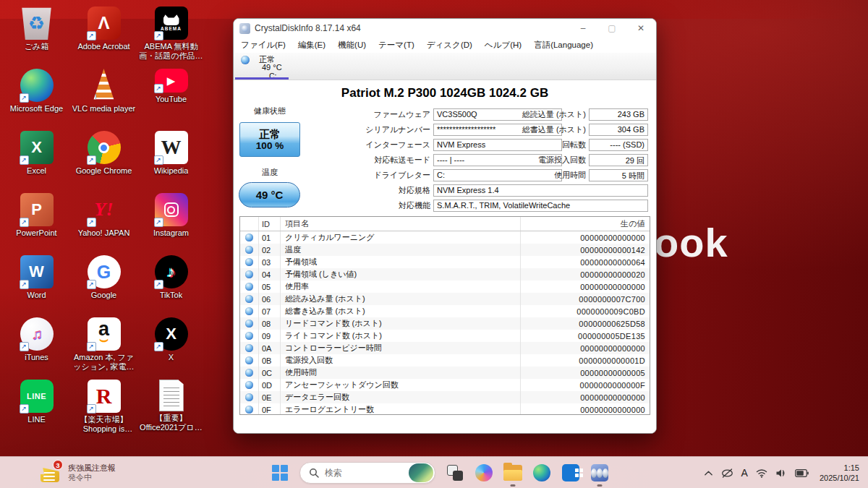 This screenshot has height=488, width=868. What do you see at coordinates (104, 283) in the screenshot?
I see `desktop-icon: G ↗ Google` at bounding box center [104, 283].